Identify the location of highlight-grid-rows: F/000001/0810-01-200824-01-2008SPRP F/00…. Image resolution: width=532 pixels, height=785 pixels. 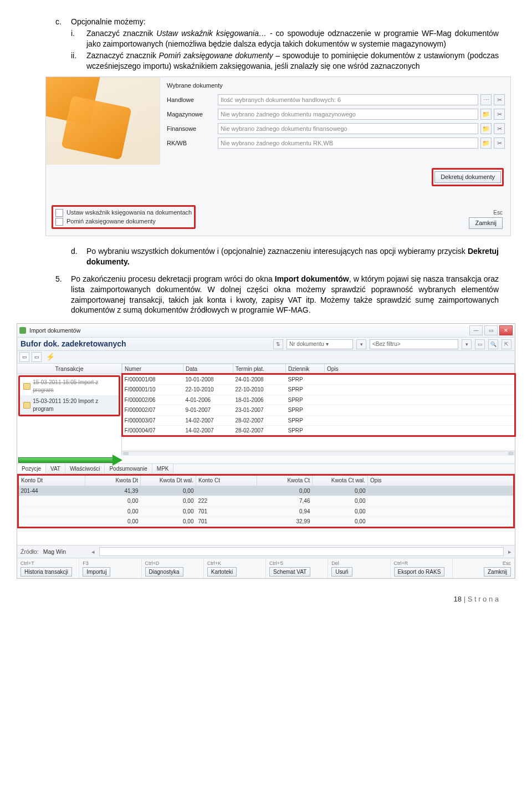
(319, 405).